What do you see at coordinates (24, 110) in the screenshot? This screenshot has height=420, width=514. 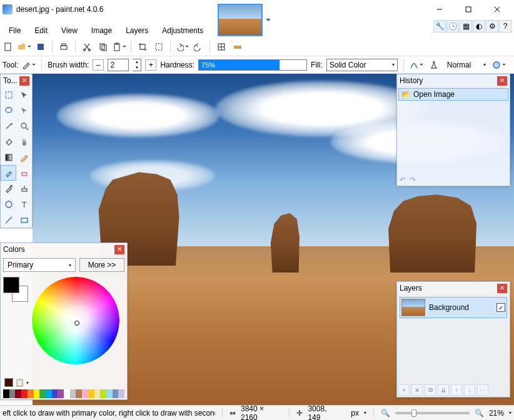 I see `tool-move-pixels` at bounding box center [24, 110].